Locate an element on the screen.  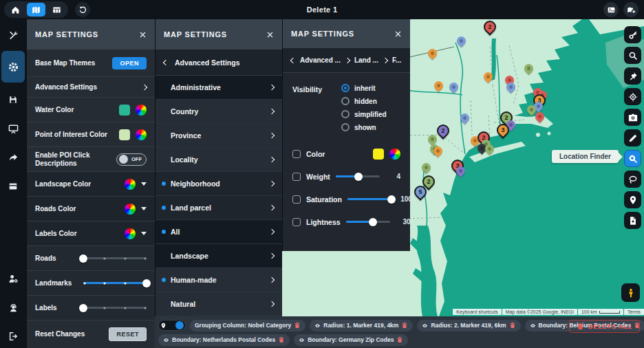
item-administrative: Administrative is located at coordinates (219, 88).